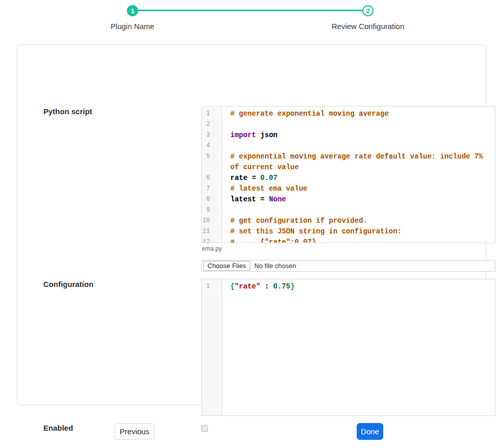 The height and width of the screenshot is (448, 504). What do you see at coordinates (227, 266) in the screenshot?
I see `choose-files-button: Choose Files` at bounding box center [227, 266].